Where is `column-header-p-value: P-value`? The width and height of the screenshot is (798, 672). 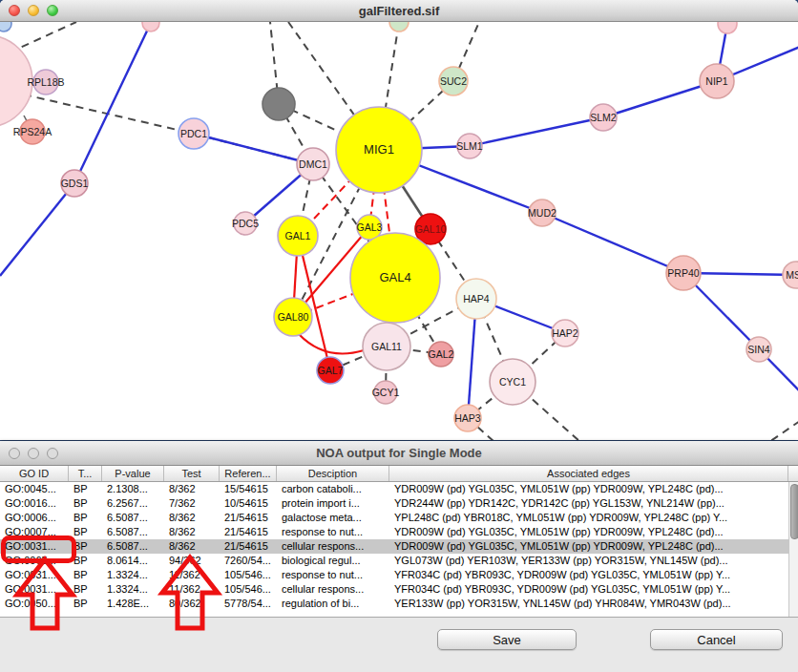
column-header-p-value: P-value is located at coordinates (134, 473).